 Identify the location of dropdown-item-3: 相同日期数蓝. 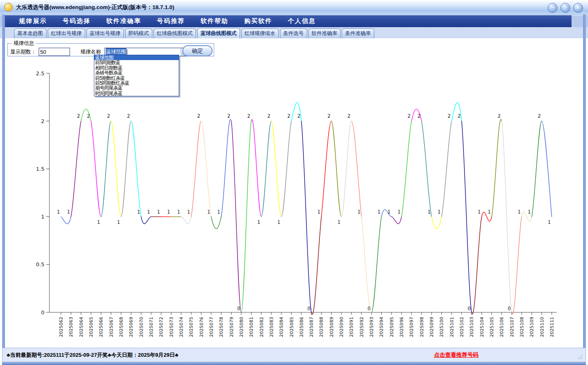
(137, 68).